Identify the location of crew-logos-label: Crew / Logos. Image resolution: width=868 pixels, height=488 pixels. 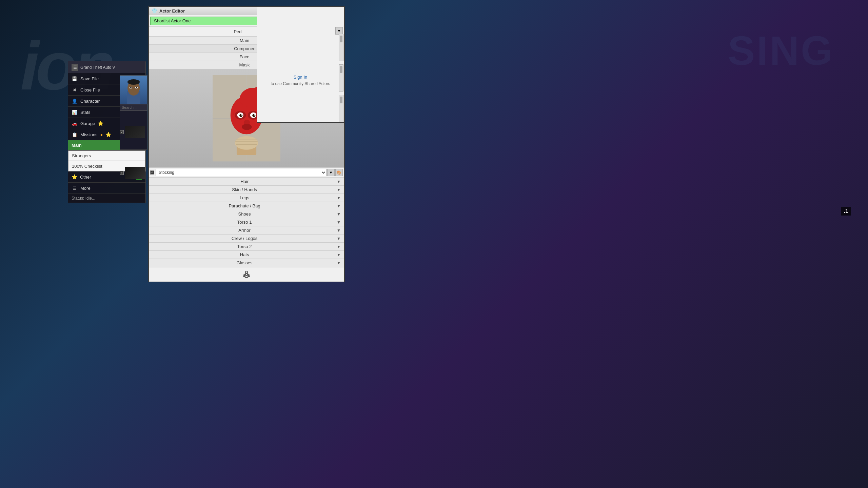
(244, 239).